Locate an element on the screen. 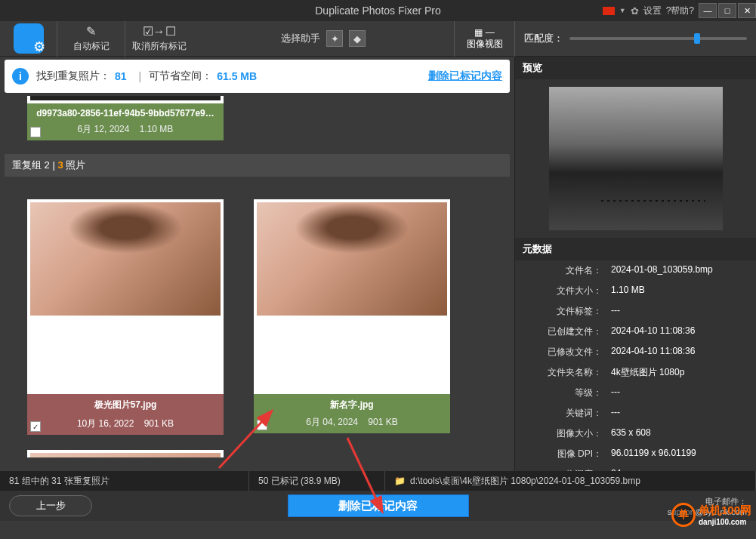 The height and width of the screenshot is (539, 756). slider-thumb is located at coordinates (697, 38).